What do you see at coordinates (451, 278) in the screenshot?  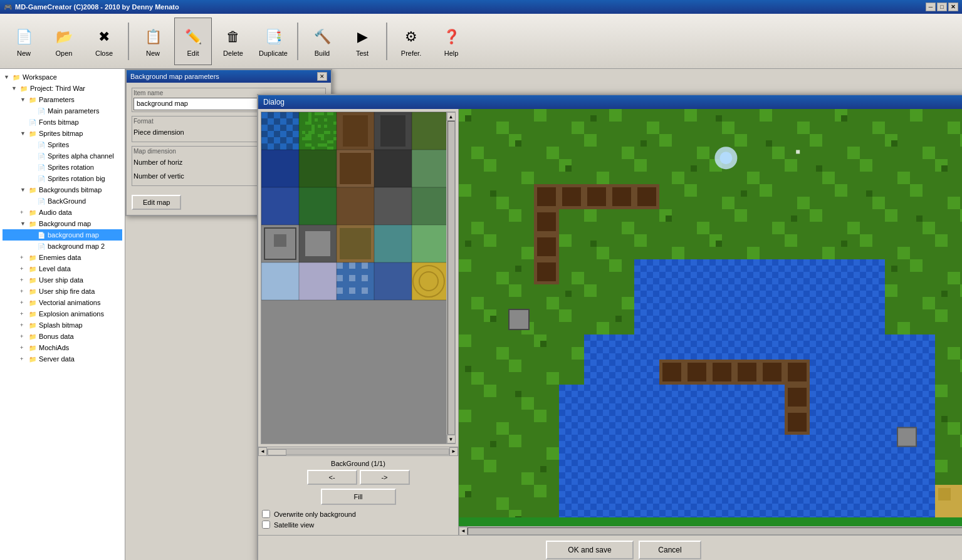 I see `tileset-vscroll-track` at bounding box center [451, 278].